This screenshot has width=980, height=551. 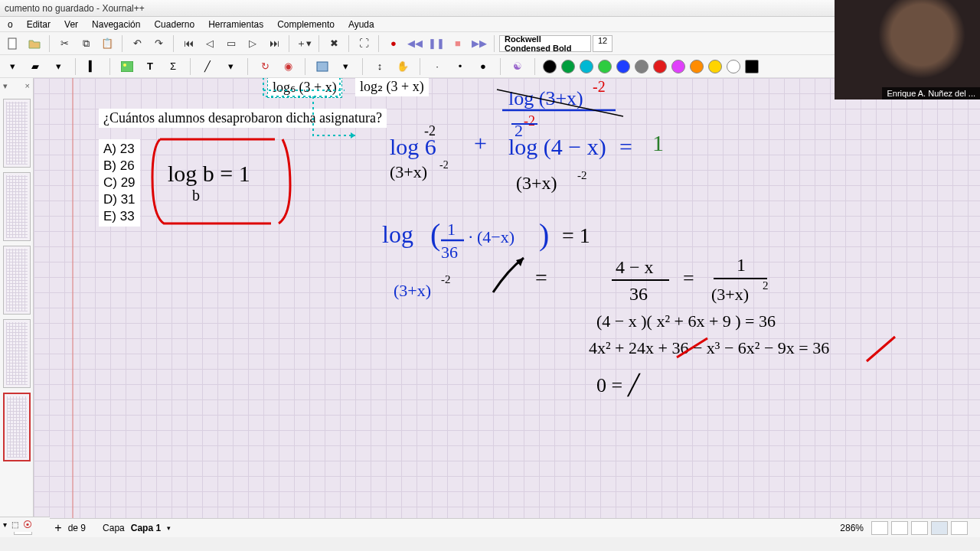 I want to click on text-button: T, so click(x=150, y=67).